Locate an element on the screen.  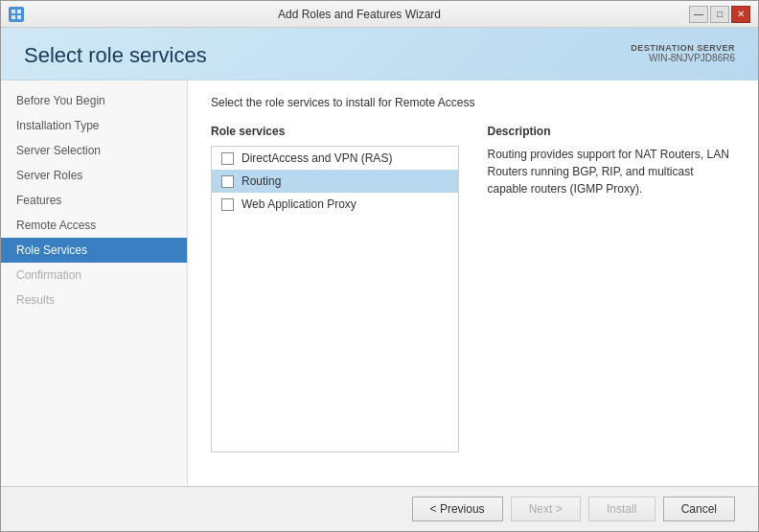
maximize-button: □ is located at coordinates (720, 14).